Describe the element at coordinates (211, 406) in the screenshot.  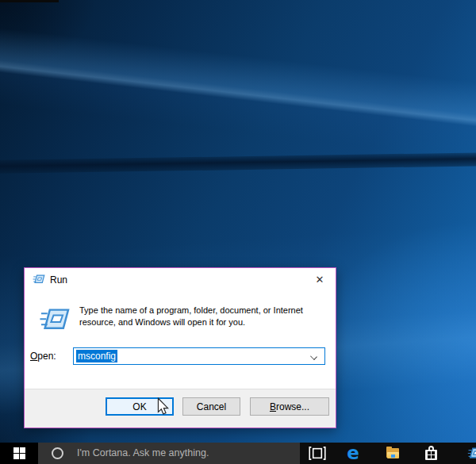
I see `cancel-button: Cancel` at that location.